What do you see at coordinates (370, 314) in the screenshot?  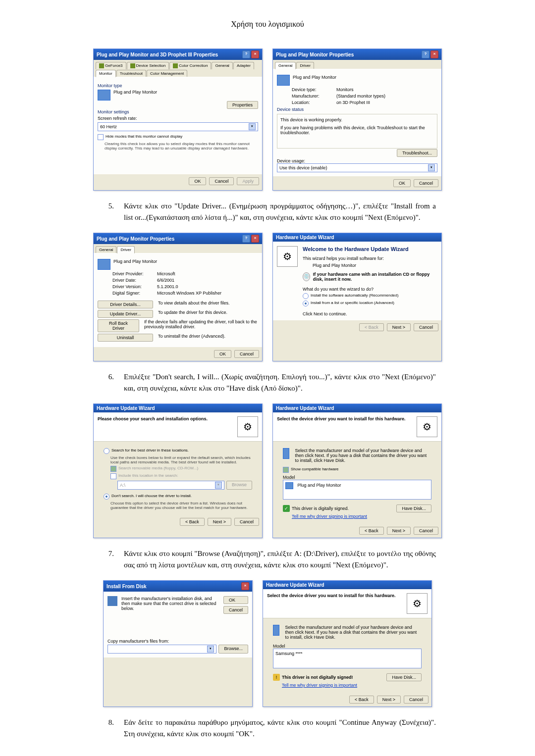 I see `wizard-continue-text: Click Next to continue.` at bounding box center [370, 314].